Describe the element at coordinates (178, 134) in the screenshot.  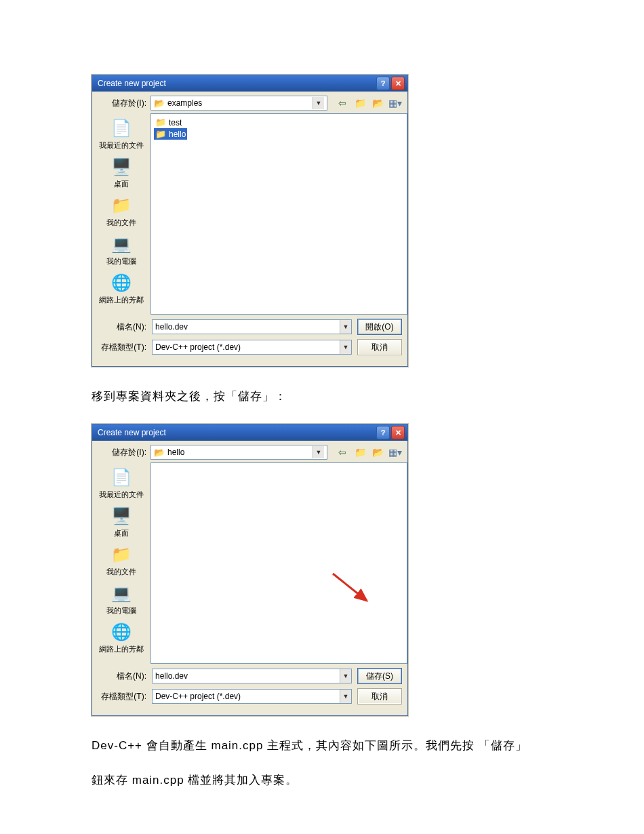
I see `file-name: hello` at that location.